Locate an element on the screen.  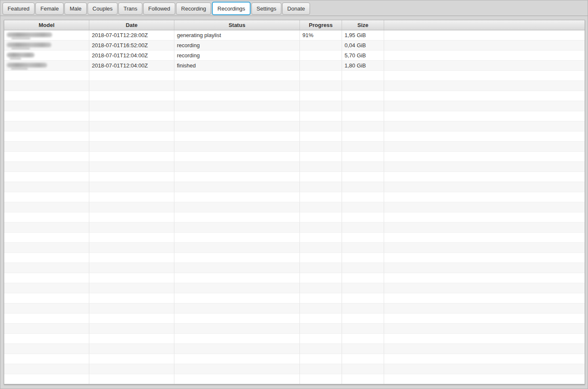
table-header-row: ModelDateStatusProgressSize is located at coordinates (294, 25).